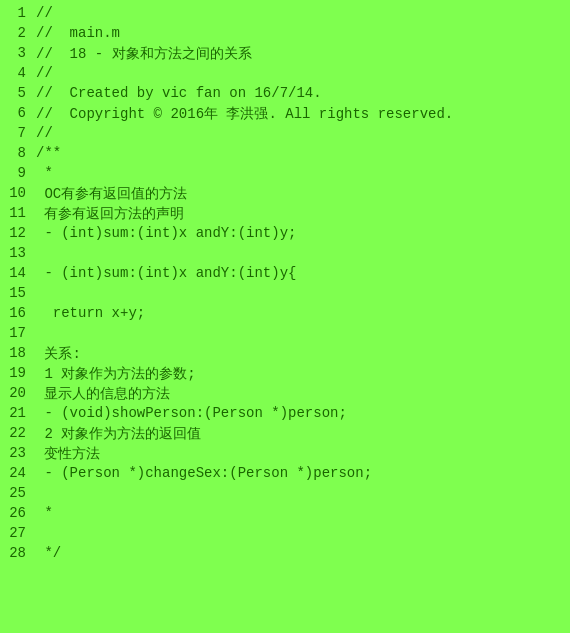  What do you see at coordinates (285, 454) in the screenshot?
I see `code-line: 23 变性方法` at bounding box center [285, 454].